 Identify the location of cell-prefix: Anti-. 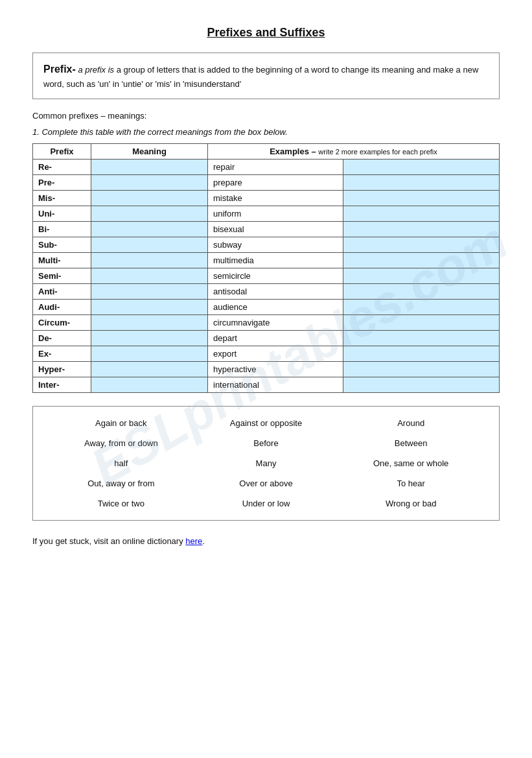
(62, 292).